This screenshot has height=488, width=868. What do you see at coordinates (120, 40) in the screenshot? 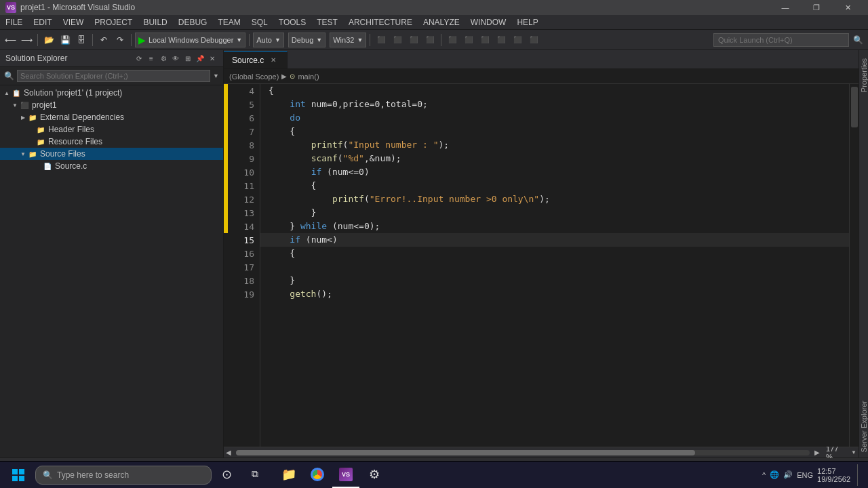
I see `toolbar-redo-btn: ↷` at bounding box center [120, 40].